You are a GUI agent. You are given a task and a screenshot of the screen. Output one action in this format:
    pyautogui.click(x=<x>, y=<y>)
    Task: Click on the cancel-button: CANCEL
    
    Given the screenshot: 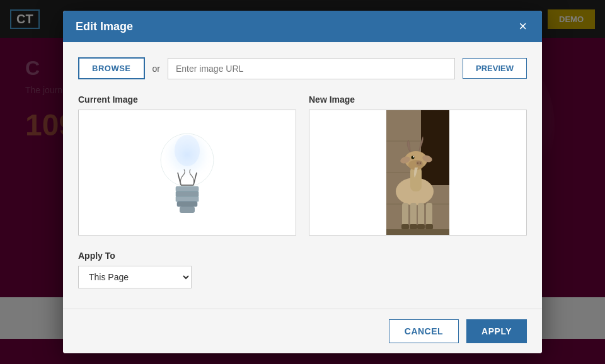 What is the action you would take?
    pyautogui.click(x=424, y=331)
    